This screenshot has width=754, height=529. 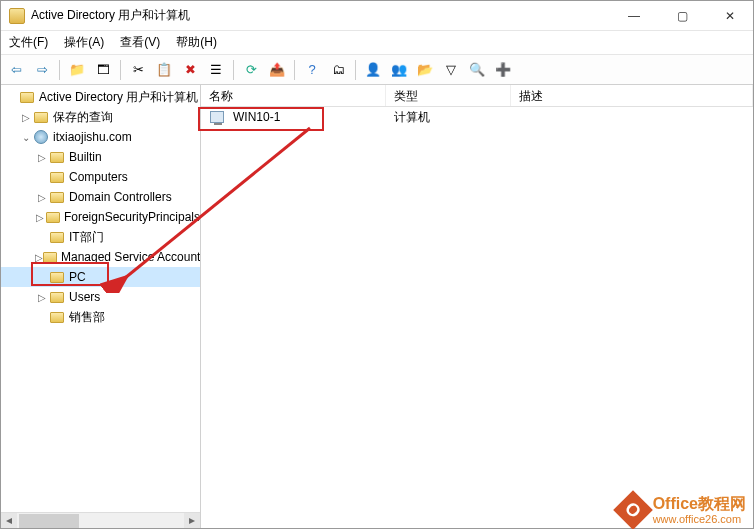 What do you see at coordinates (700, 504) in the screenshot?
I see `watermark-title: Office教程网` at bounding box center [700, 504].